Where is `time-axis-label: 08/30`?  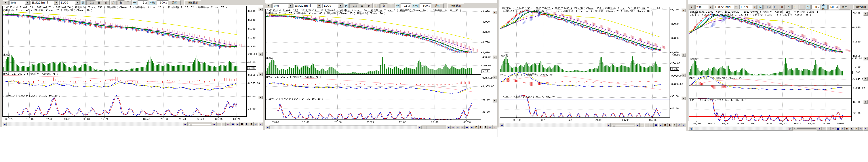
time-axis-label: 08/30 is located at coordinates (697, 124).